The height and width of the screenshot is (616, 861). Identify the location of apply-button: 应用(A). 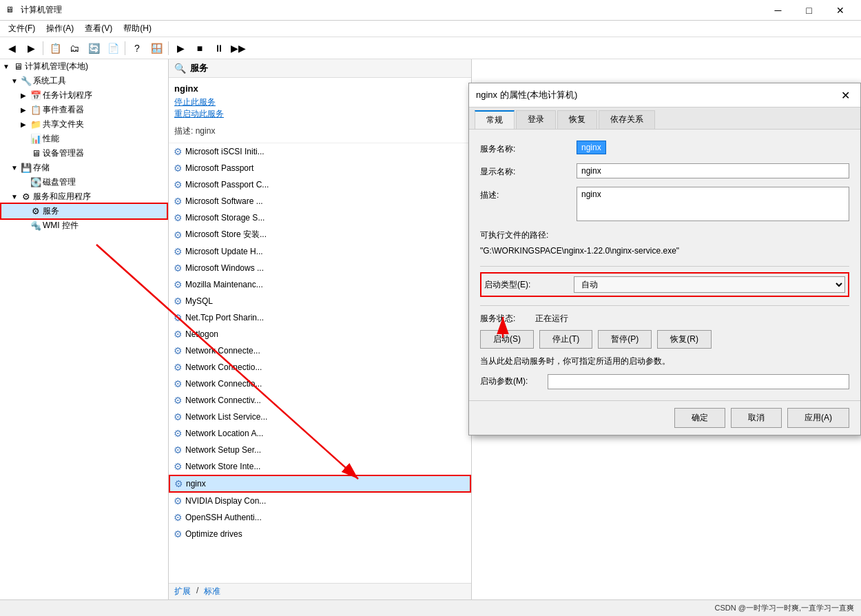
(818, 418).